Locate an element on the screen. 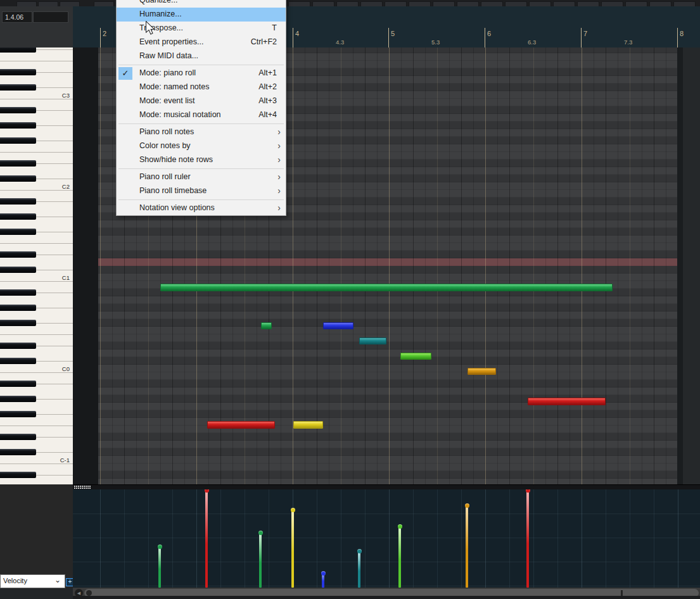 The height and width of the screenshot is (599, 700). menu-item-mode-named-notes: Mode: named notesAlt+2 is located at coordinates (201, 87).